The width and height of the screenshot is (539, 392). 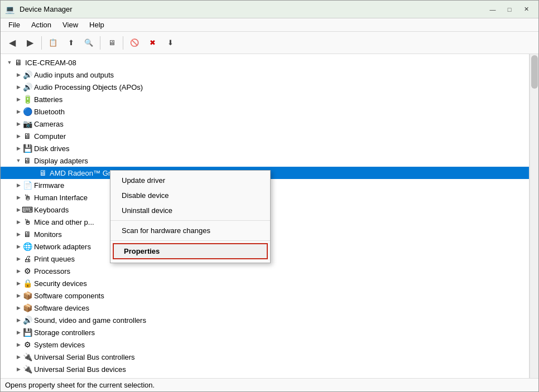 What do you see at coordinates (264, 148) in the screenshot?
I see `list-item: ▶ 💾 Disk drives` at bounding box center [264, 148].